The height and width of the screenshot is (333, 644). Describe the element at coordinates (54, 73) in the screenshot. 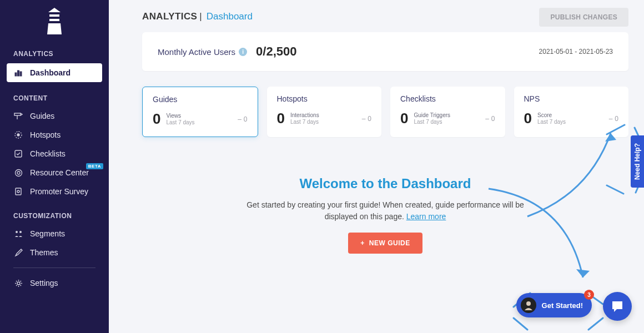

I see `sidebar-item-dashboard: Dashboard` at that location.